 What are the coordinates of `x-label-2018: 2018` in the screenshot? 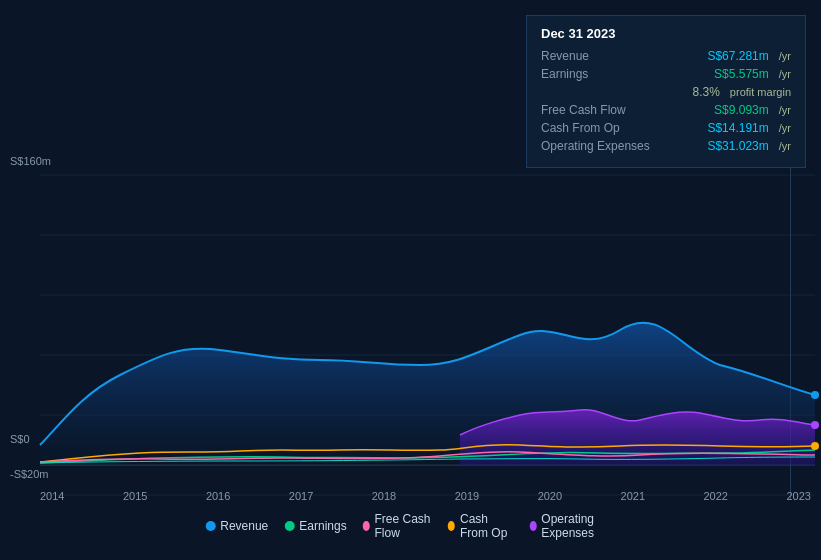 It's located at (384, 496).